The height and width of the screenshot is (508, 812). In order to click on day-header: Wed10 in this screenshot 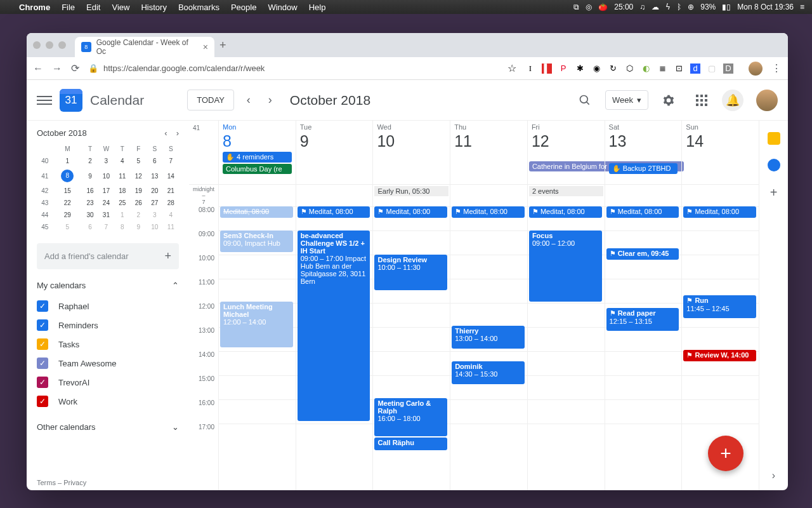, I will do `click(411, 152)`.